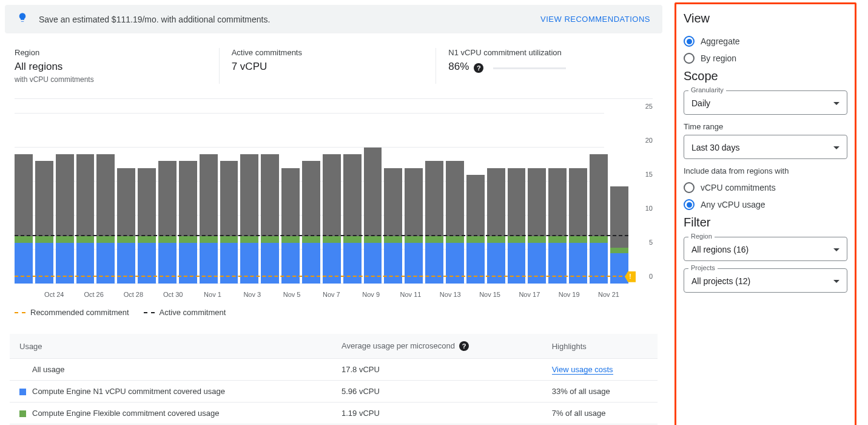  I want to click on col-avg: Average usage per microsecond ?, so click(437, 346).